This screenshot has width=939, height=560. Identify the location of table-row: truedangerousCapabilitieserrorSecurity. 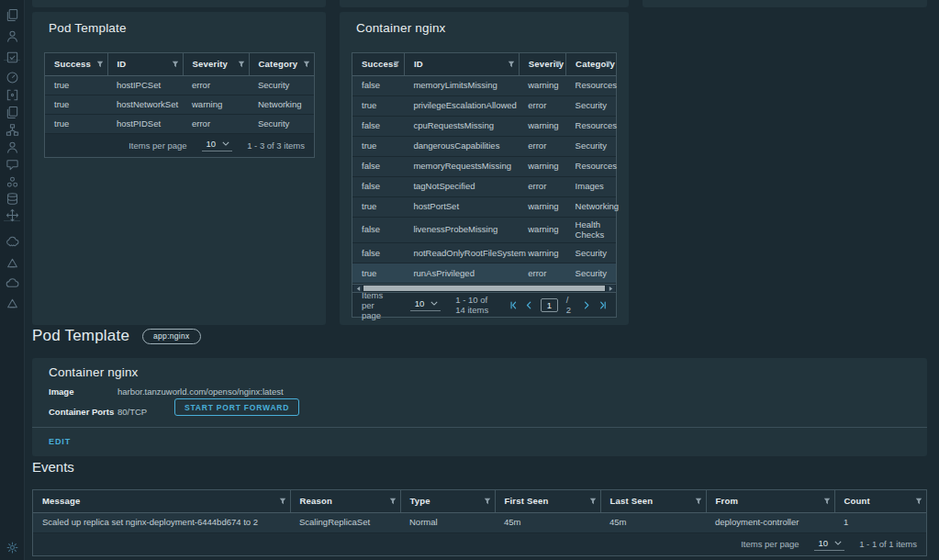
(485, 146).